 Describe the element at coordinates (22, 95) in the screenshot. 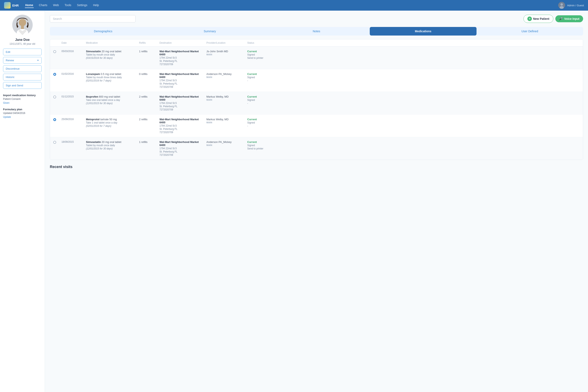

I see `import-title: Import medication history` at that location.